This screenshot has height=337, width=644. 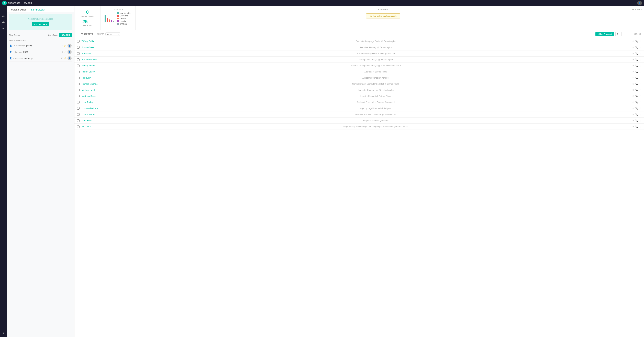 What do you see at coordinates (359, 60) in the screenshot?
I see `prospect-row: Stephen Brown Management Analyst @ Extra…` at bounding box center [359, 60].